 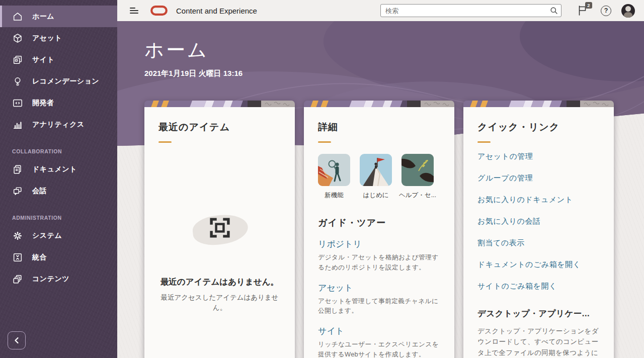 What do you see at coordinates (18, 60) in the screenshot?
I see `sites-icon` at bounding box center [18, 60].